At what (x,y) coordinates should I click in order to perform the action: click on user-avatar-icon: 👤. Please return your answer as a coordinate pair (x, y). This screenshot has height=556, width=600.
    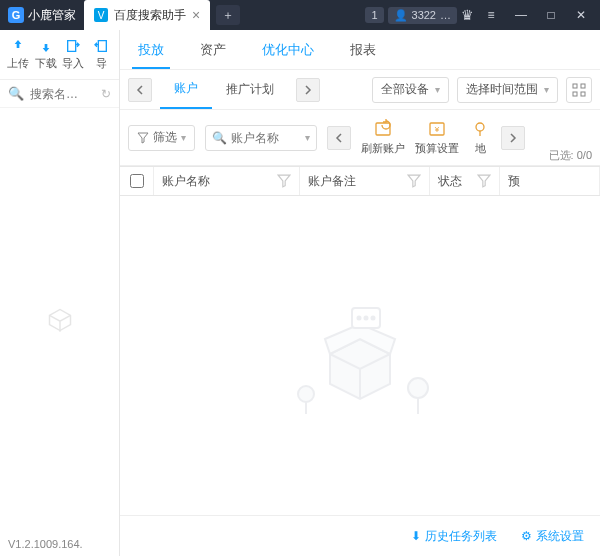
    Looking at the image, I should click on (401, 16).